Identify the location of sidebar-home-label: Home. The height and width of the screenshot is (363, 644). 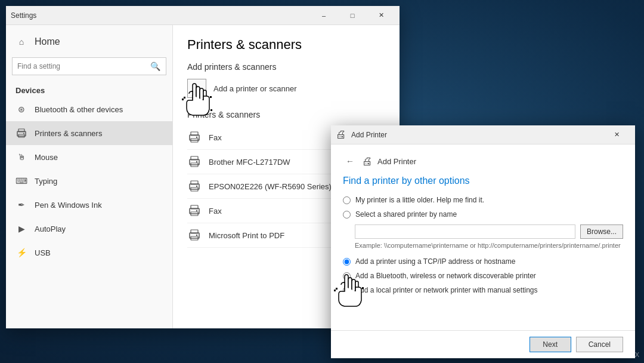
(48, 42).